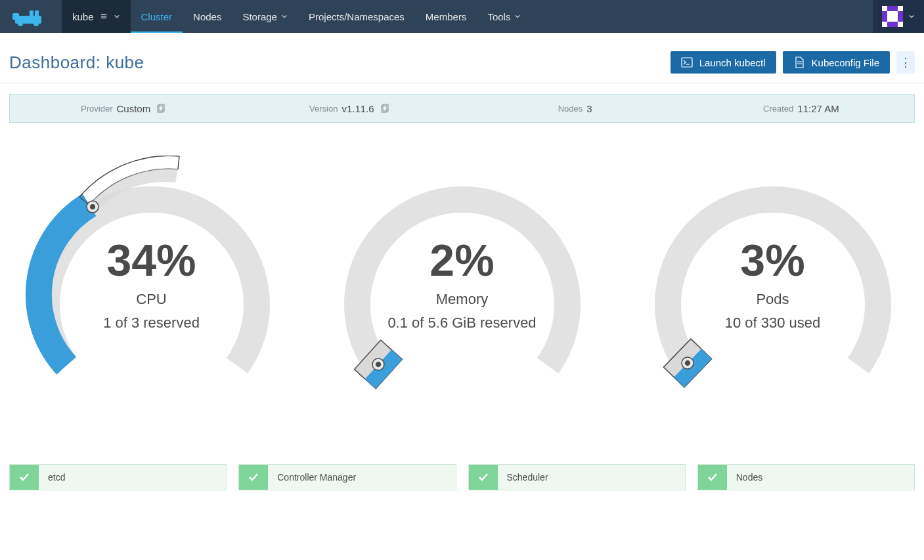 This screenshot has width=924, height=560. What do you see at coordinates (97, 109) in the screenshot?
I see `info-label: Provider` at bounding box center [97, 109].